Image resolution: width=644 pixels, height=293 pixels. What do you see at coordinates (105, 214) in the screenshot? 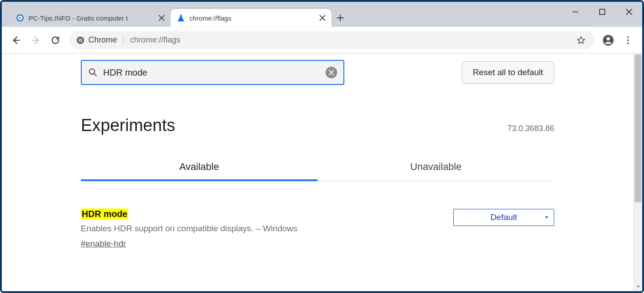
I see `flag-title: HDR mode` at bounding box center [105, 214].